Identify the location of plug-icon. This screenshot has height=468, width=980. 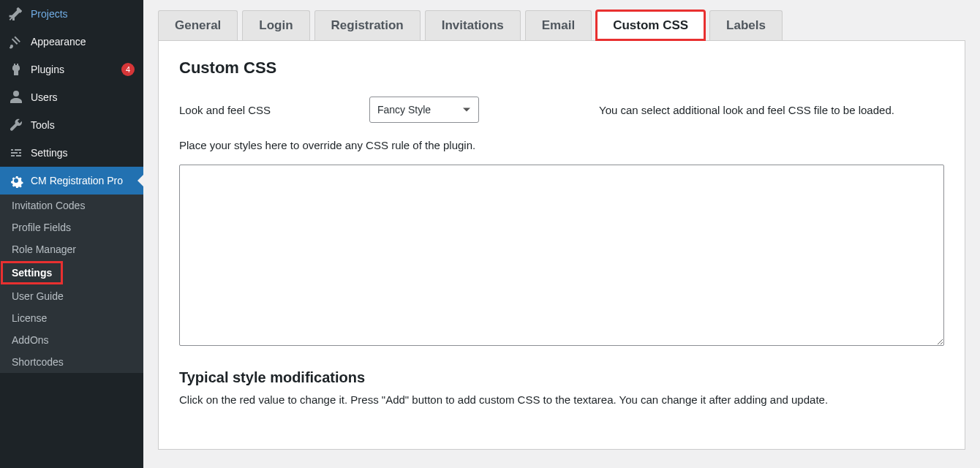
(16, 69).